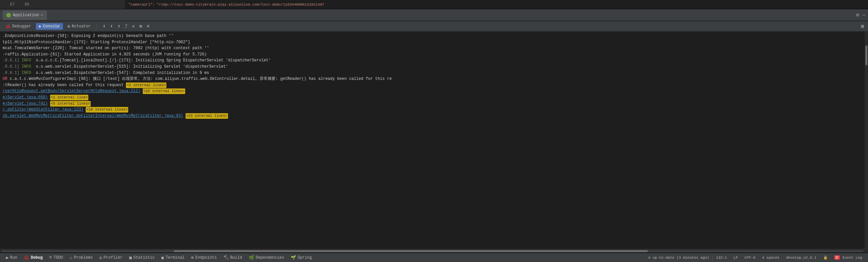  I want to click on status-lock: 🔒, so click(826, 258).